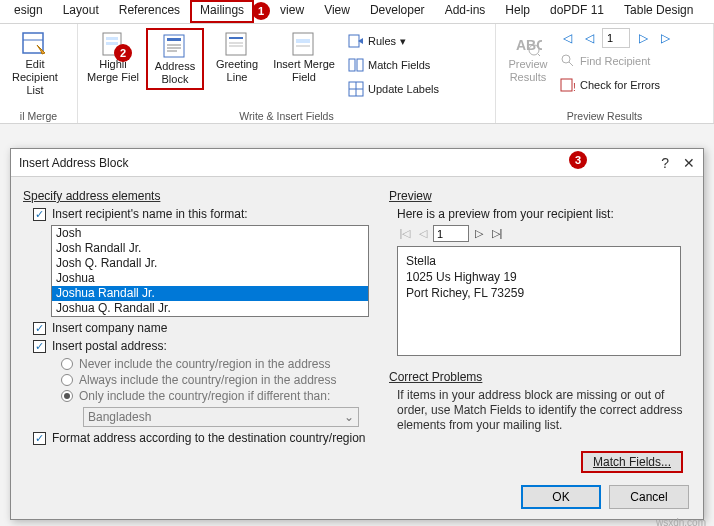 The image size is (714, 526). What do you see at coordinates (210, 264) in the screenshot?
I see `list-item: Josh Q. Randall Jr.` at bounding box center [210, 264].